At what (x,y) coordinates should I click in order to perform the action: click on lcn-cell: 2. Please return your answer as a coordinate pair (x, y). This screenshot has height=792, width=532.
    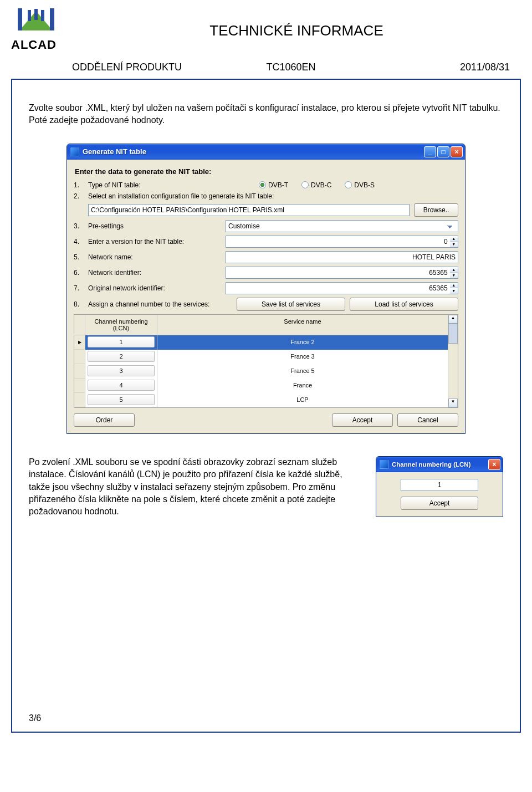
    Looking at the image, I should click on (121, 356).